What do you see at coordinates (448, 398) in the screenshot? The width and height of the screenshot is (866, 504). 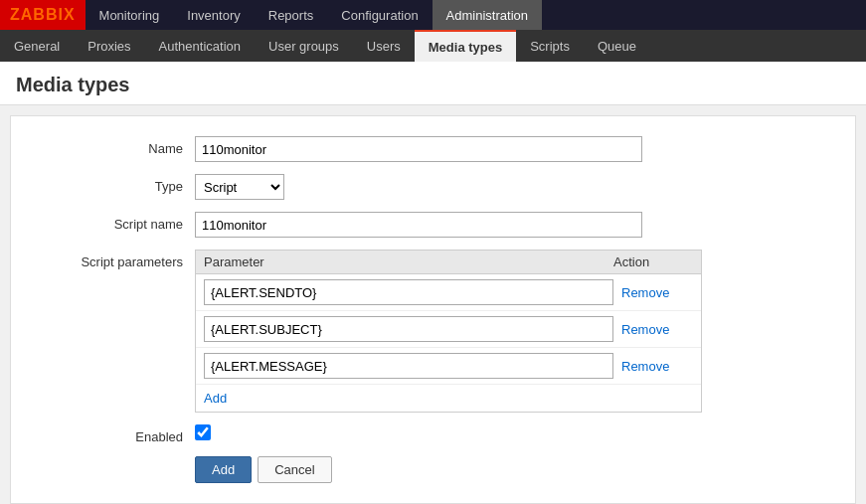 I see `add-param-link: Add` at bounding box center [448, 398].